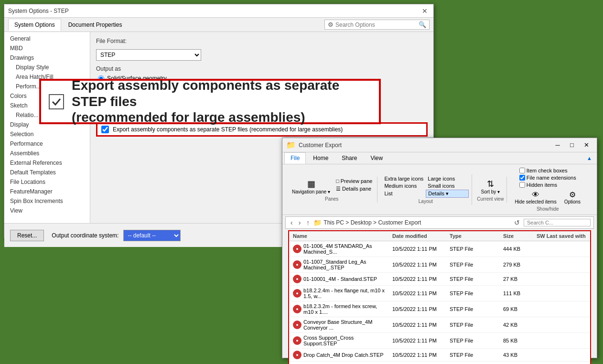  What do you see at coordinates (344, 325) in the screenshot?
I see `file-name: Conveyor Base Structure_4M Converyor ...` at bounding box center [344, 325].